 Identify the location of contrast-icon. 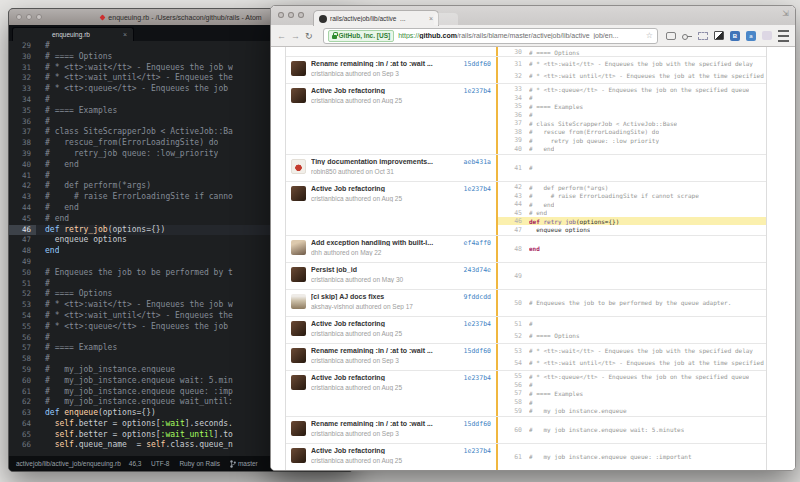
(719, 36).